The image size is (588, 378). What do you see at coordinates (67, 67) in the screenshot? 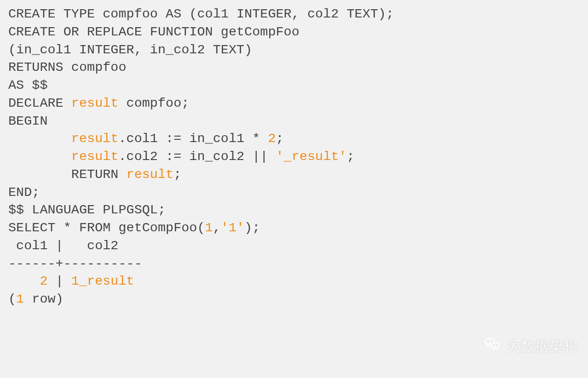
I see `code-token: RETURNS compfoo` at bounding box center [67, 67].